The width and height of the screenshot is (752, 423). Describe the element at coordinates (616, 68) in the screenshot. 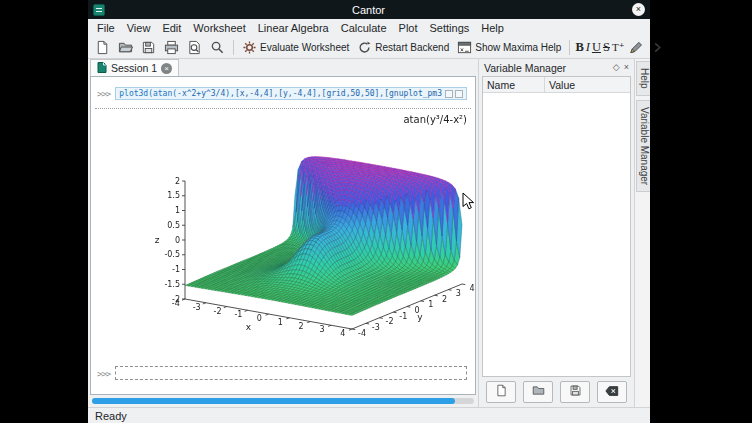

I see `float-panel-icon: ◇` at that location.